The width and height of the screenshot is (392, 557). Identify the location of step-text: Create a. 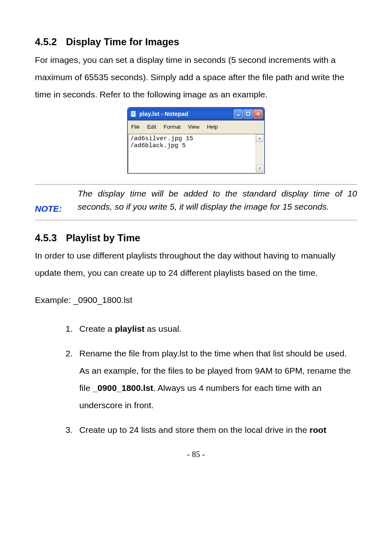
(97, 329).